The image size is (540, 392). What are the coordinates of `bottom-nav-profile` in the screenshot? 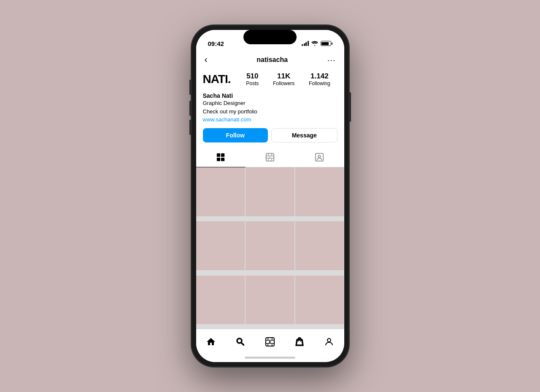 It's located at (329, 342).